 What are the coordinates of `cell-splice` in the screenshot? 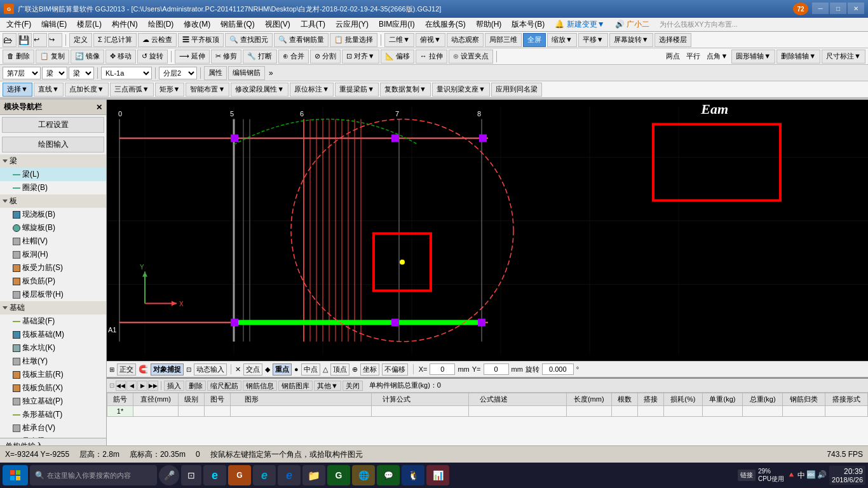 It's located at (651, 412).